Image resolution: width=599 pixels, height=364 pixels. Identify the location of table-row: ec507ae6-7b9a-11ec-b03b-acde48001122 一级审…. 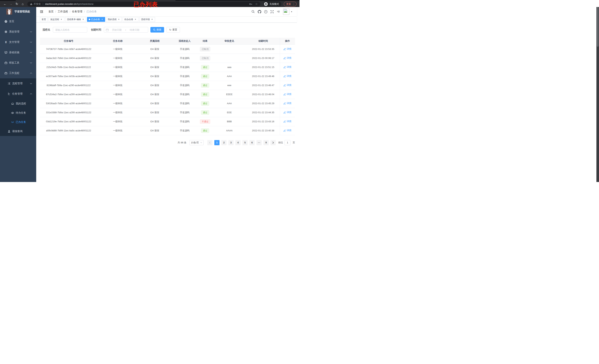
(167, 76).